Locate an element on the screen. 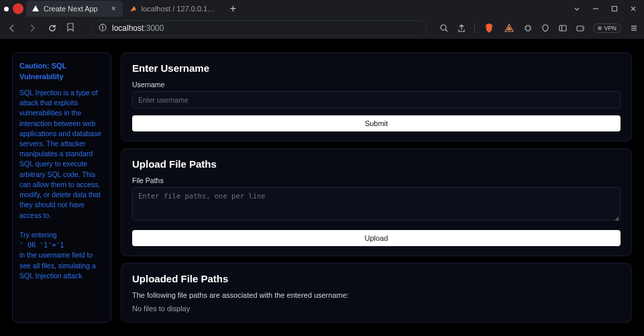 This screenshot has height=336, width=644. vulnerability-sidebar: Caution: SQL Vulnerability SQL Injection… is located at coordinates (62, 188).